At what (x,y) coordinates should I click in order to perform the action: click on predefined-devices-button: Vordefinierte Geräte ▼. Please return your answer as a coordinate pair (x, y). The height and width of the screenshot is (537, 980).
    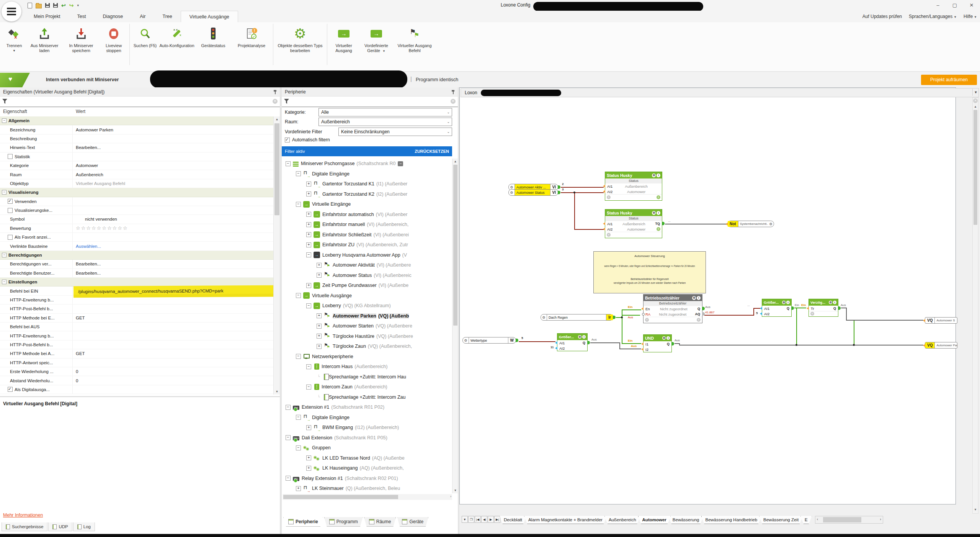
    Looking at the image, I should click on (376, 44).